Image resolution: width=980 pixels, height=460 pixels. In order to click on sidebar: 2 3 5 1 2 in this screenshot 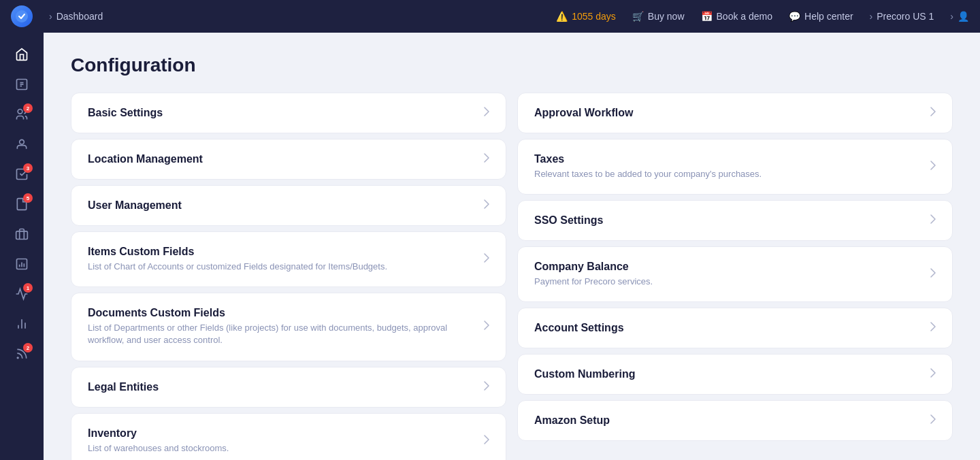, I will do `click(22, 246)`.